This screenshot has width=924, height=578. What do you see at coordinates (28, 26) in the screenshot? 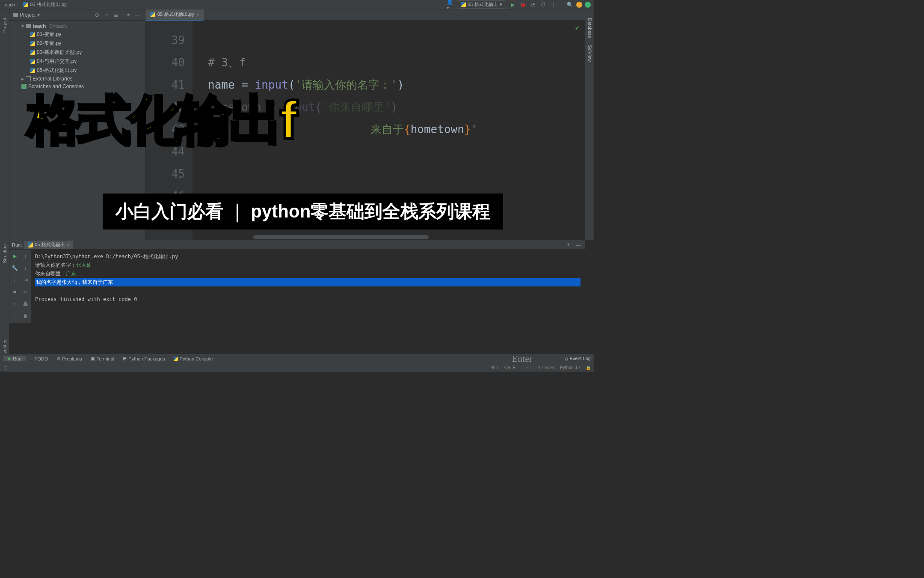
I see `folder-icon` at bounding box center [28, 26].